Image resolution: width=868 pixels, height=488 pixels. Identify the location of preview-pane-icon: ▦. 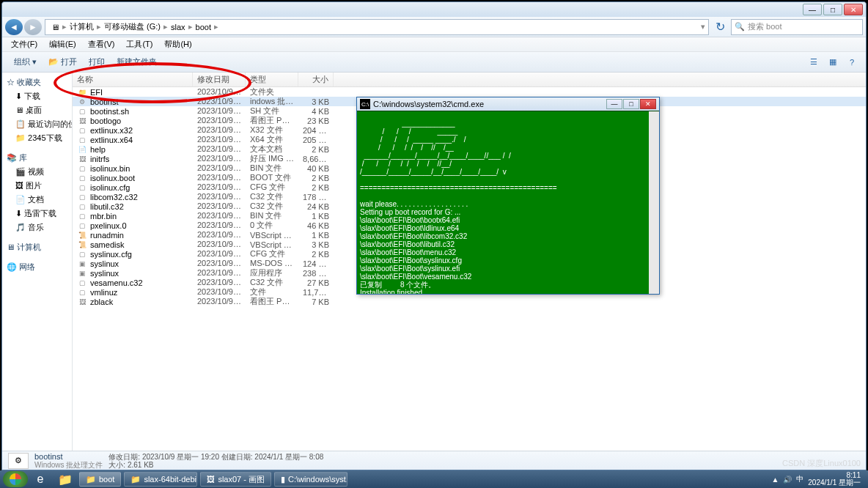
(833, 62).